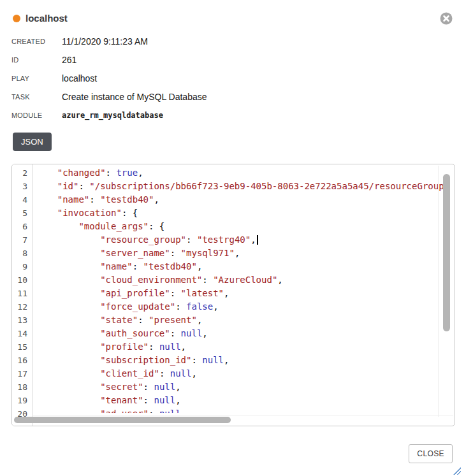 This screenshot has width=466, height=476. I want to click on detail-value: azure_rm_mysqldatabase, so click(112, 115).